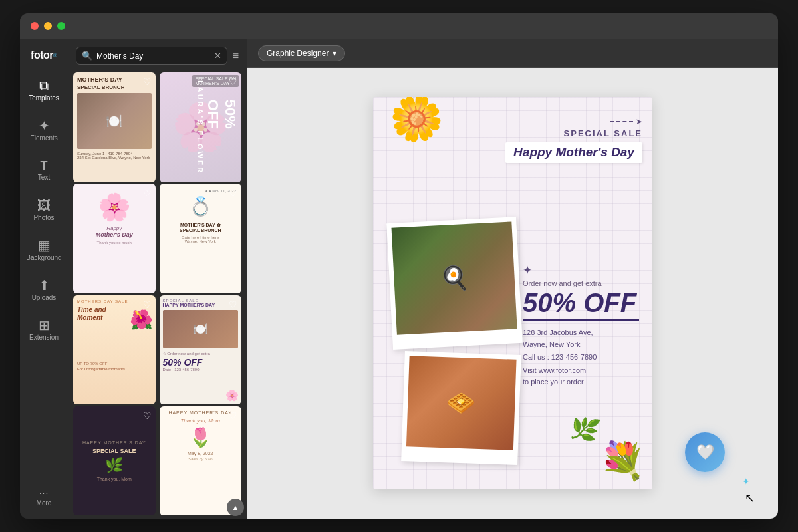  Describe the element at coordinates (44, 205) in the screenshot. I see `photos-icon: 🖼` at that location.